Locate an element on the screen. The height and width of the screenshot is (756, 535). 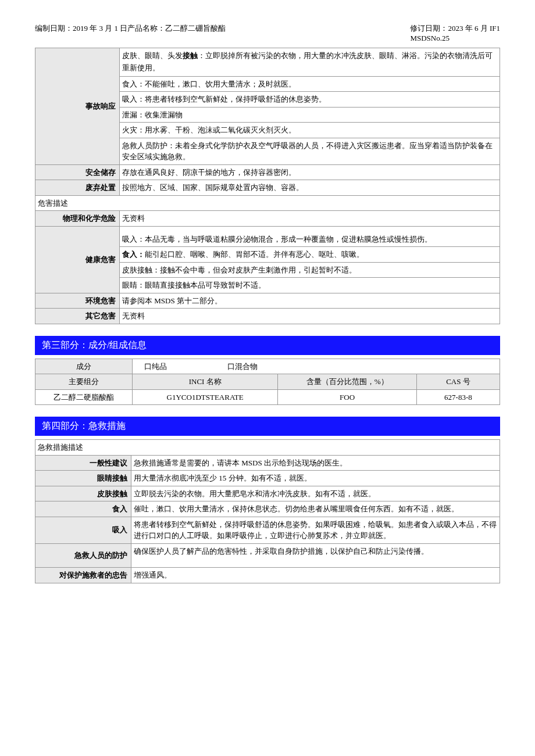
env-hazard-value: 请参阅本 MSDS 第十二部分。 is located at coordinates (310, 301).